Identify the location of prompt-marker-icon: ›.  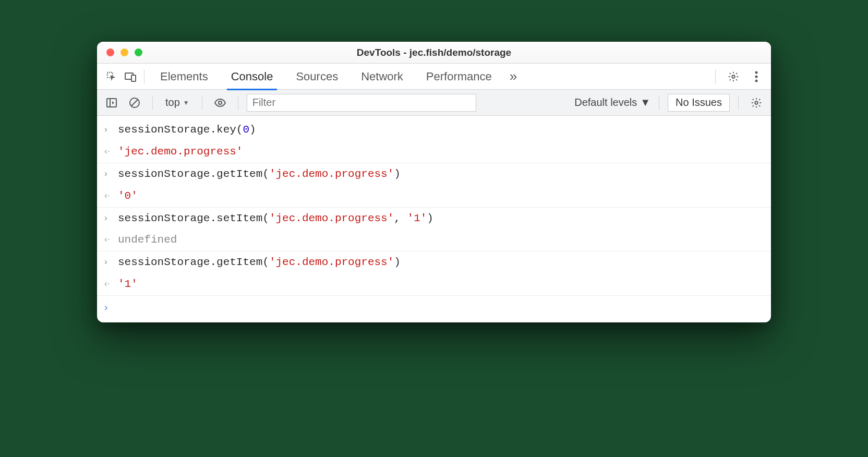
(111, 307).